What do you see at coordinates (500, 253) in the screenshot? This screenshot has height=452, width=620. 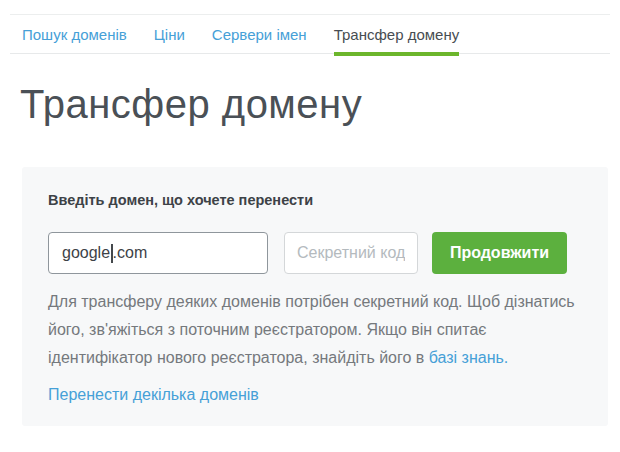 I see `continue-button: Продовжити` at bounding box center [500, 253].